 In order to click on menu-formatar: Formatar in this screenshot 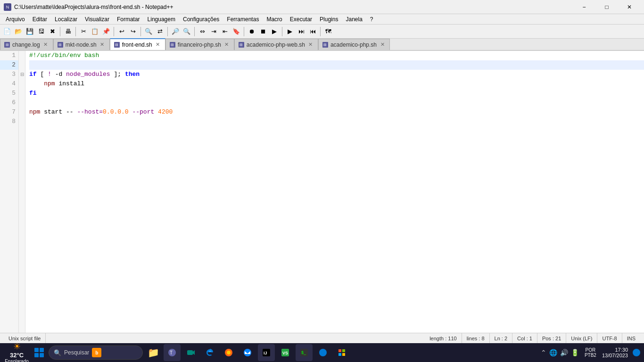, I will do `click(128, 19)`.